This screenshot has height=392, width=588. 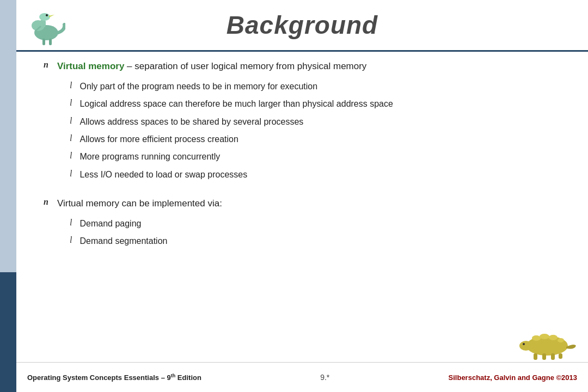 What do you see at coordinates (110, 224) in the screenshot?
I see `sub-bullet-text: Demand paging` at bounding box center [110, 224].